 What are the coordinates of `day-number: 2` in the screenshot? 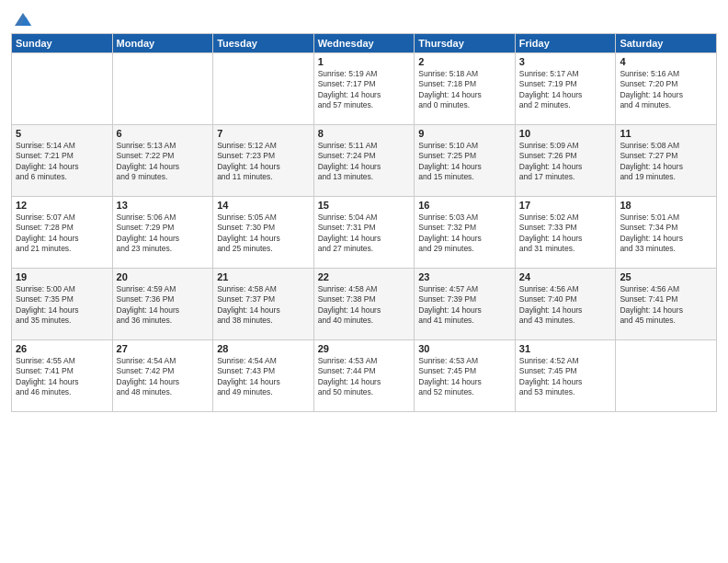 It's located at (465, 62).